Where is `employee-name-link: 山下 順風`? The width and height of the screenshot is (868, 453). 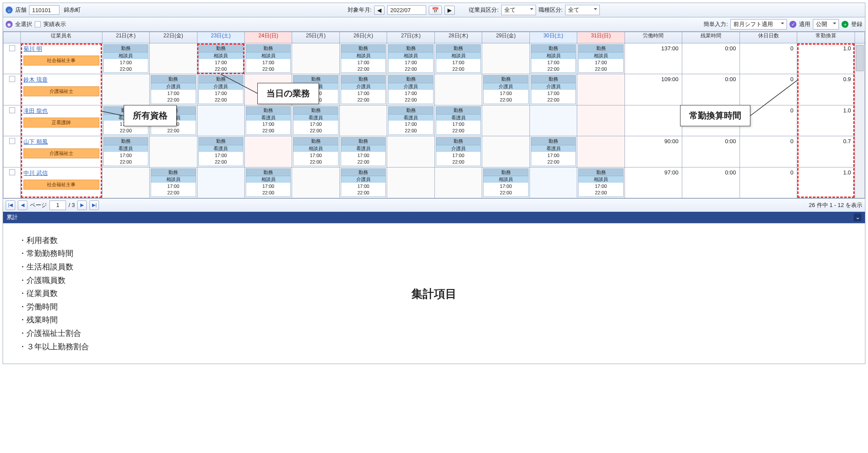 employee-name-link: 山下 順風 is located at coordinates (36, 141).